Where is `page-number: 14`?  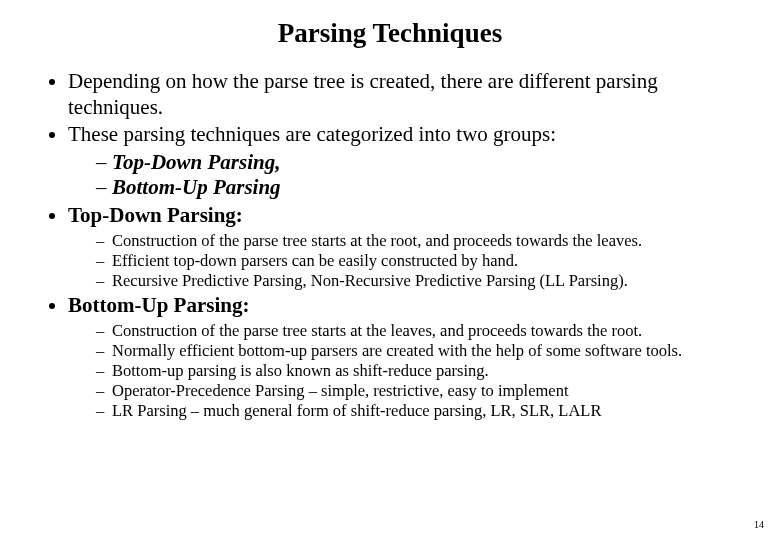 page-number: 14 is located at coordinates (759, 524).